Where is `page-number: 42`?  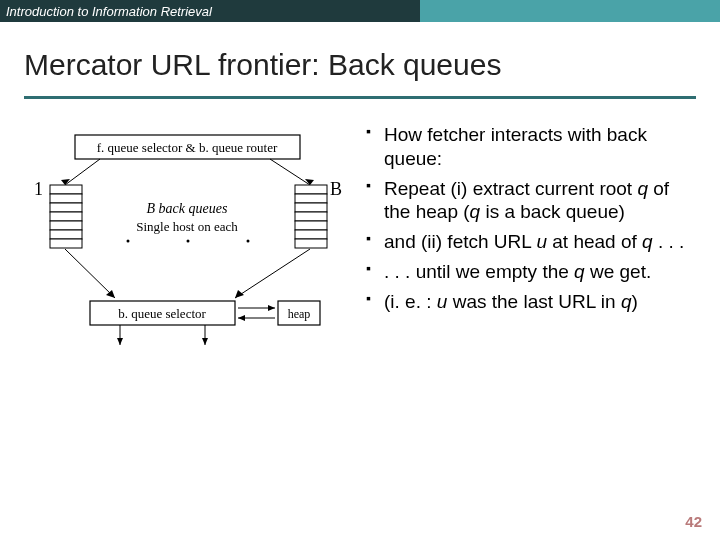
page-number: 42 is located at coordinates (694, 522).